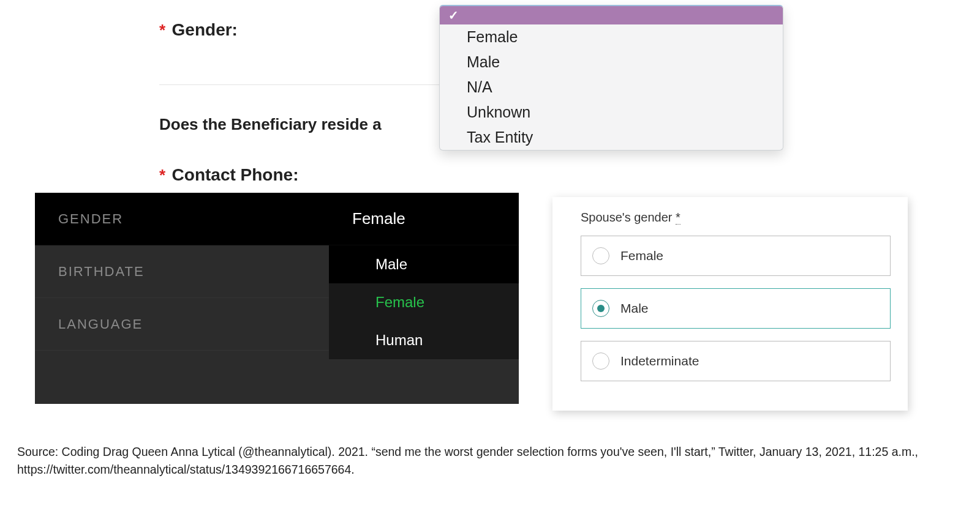 The height and width of the screenshot is (522, 980). Describe the element at coordinates (453, 15) in the screenshot. I see `checkmark-icon: ✓` at that location.